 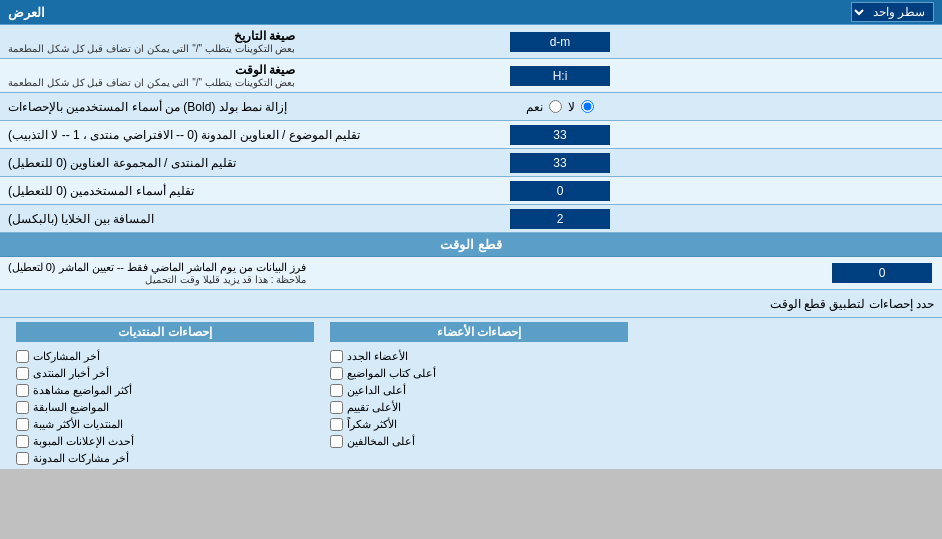 I want to click on username-trim-input-cell, so click(x=560, y=190).